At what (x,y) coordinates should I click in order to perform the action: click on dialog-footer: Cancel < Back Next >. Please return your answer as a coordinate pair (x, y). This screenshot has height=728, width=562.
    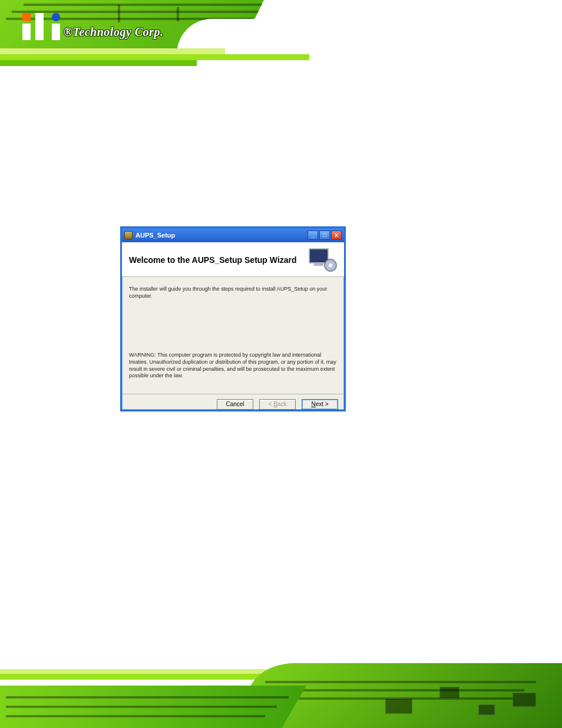
    Looking at the image, I should click on (233, 404).